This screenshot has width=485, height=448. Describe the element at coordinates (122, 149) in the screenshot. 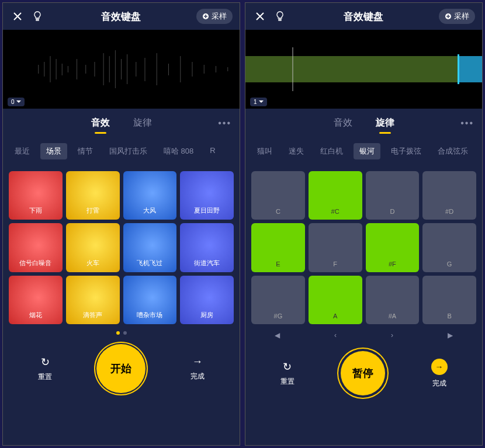

I see `category-row: 最近场景情节国风打击乐嘻哈 808R` at that location.